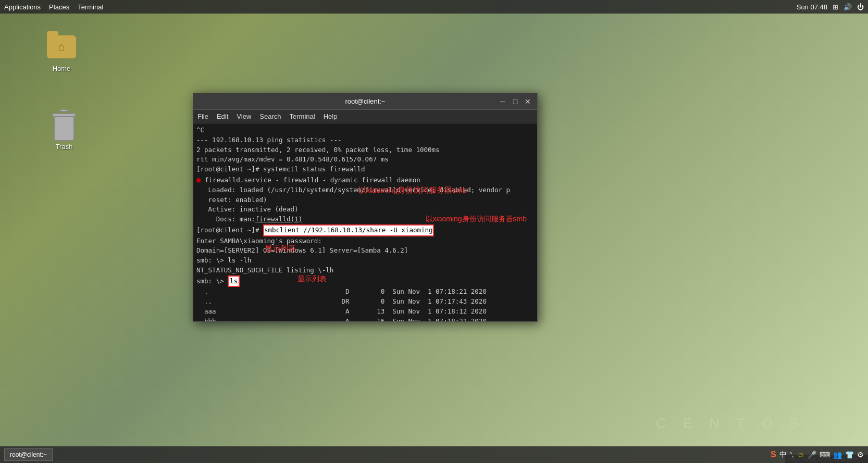 The width and height of the screenshot is (868, 463). Describe the element at coordinates (836, 7) in the screenshot. I see `network-icon: ⊞` at that location.